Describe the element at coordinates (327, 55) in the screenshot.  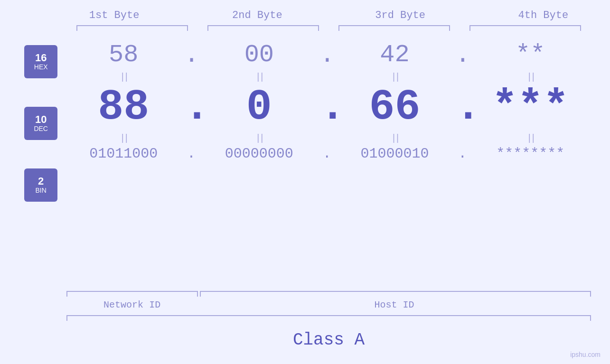
I see `hex-row: 58 . 00 . 42 . **` at that location.